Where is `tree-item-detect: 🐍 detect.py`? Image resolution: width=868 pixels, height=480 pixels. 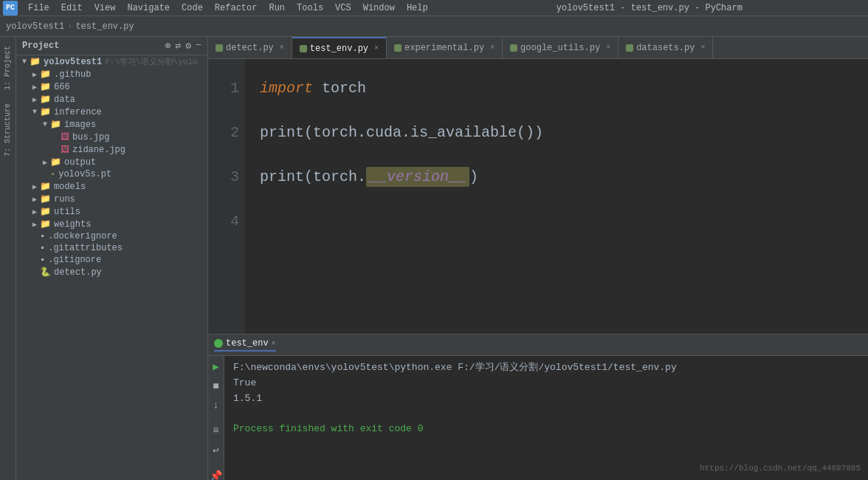
tree-item-detect: 🐍 detect.py is located at coordinates (112, 272).